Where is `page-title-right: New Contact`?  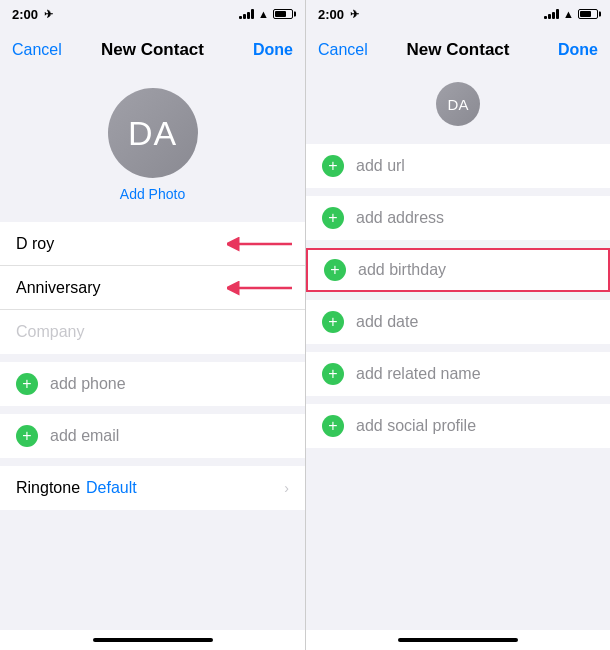 page-title-right: New Contact is located at coordinates (458, 50).